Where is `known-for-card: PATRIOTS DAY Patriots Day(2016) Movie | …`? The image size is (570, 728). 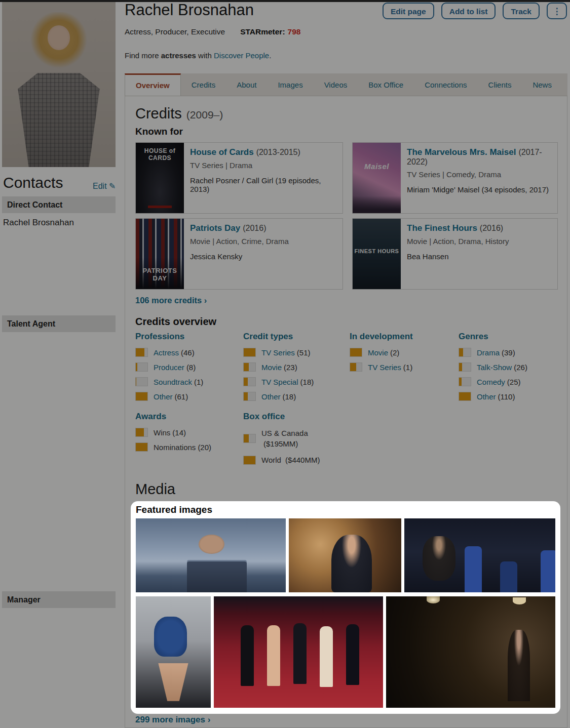
known-for-card: PATRIOTS DAY Patriots Day(2016) Movie | … is located at coordinates (239, 254).